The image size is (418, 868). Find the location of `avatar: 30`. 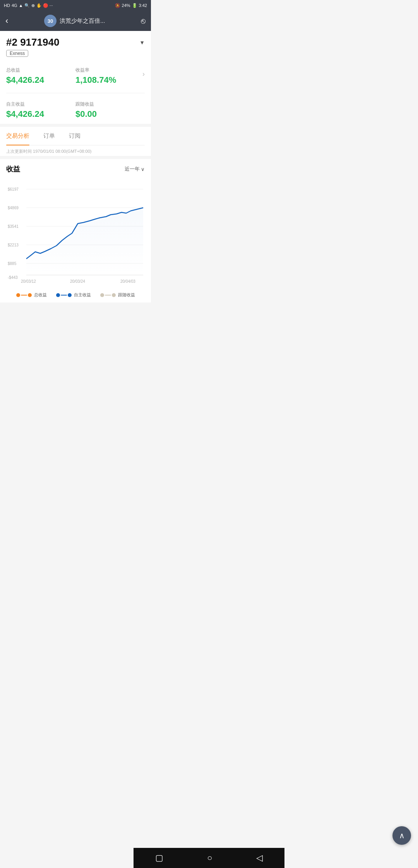

avatar: 30 is located at coordinates (50, 21).